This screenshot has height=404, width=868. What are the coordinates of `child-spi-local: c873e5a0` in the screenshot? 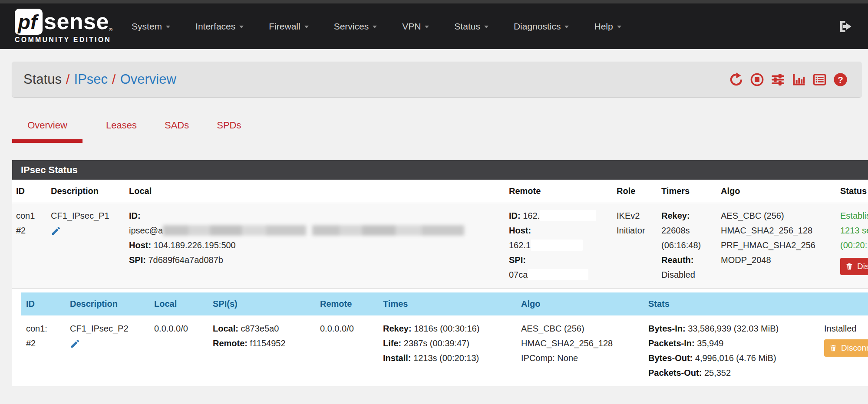 It's located at (260, 328).